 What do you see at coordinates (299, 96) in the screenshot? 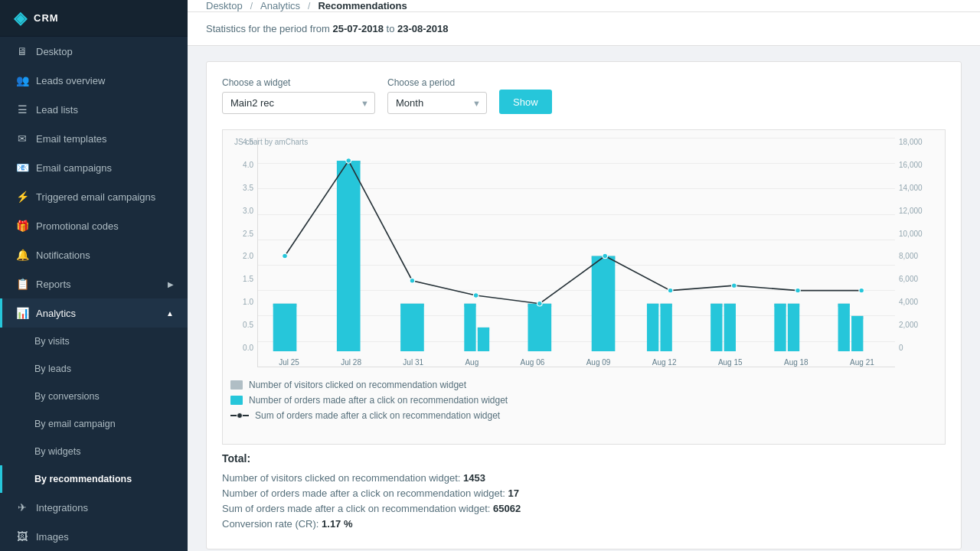
I see `widget-control-group: Choose a widget Main2 rec ▼` at bounding box center [299, 96].